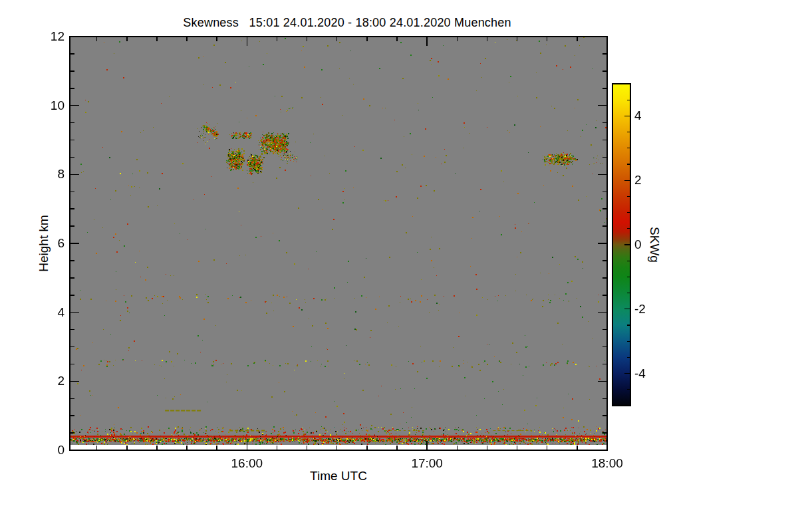 Image resolution: width=798 pixels, height=532 pixels. Describe the element at coordinates (427, 464) in the screenshot. I see `x-tick-label: 17:00` at that location.